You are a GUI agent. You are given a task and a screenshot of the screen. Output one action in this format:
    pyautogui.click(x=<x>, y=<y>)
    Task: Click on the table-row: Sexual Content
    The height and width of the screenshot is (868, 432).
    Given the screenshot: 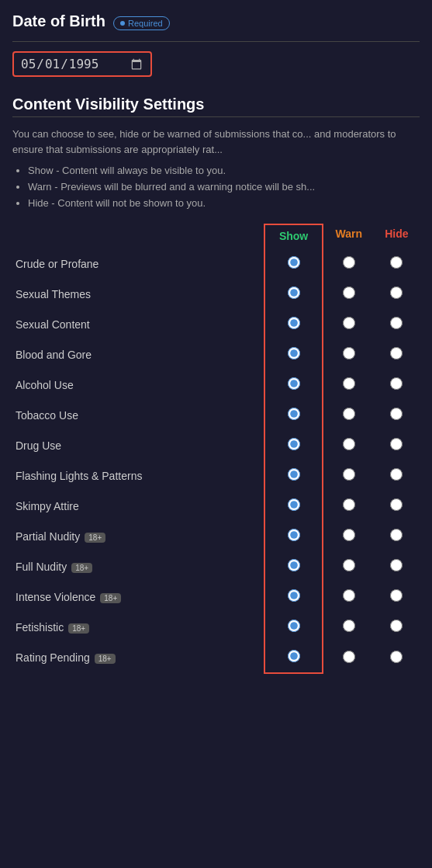 What is the action you would take?
    pyautogui.click(x=216, y=325)
    